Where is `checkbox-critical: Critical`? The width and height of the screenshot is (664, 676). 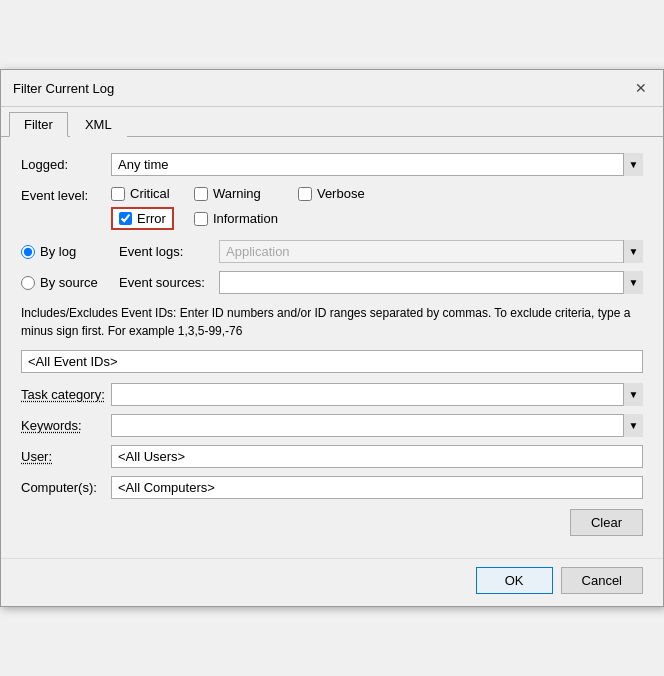 checkbox-critical: Critical is located at coordinates (142, 194).